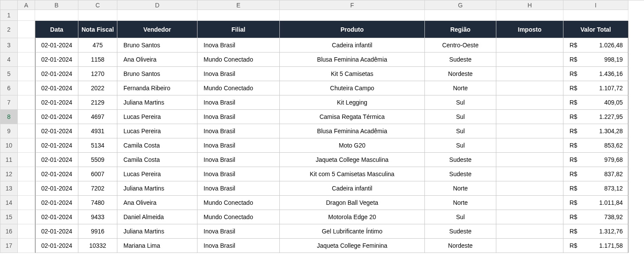 The width and height of the screenshot is (644, 256). I want to click on row-header-17: 17, so click(9, 246).